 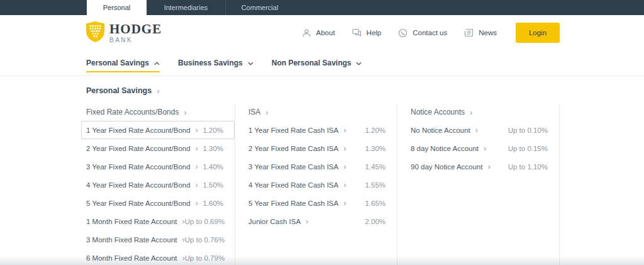 I want to click on menu-column-isa: ISA › 1 Year Fixed Rate Cash ISA › 1.20%…, so click(x=323, y=184).